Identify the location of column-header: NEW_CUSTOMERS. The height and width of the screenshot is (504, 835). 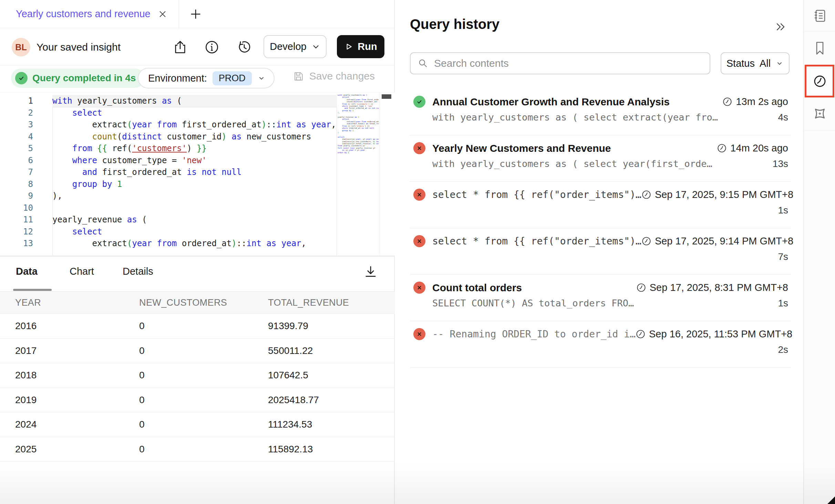
(204, 303).